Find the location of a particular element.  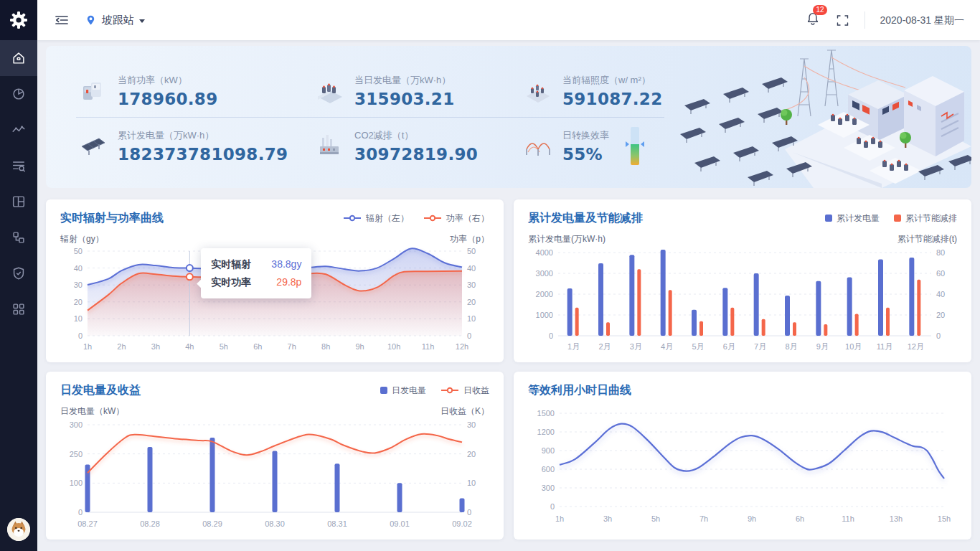

chart-title: 等效利用小时日曲线 is located at coordinates (580, 390).